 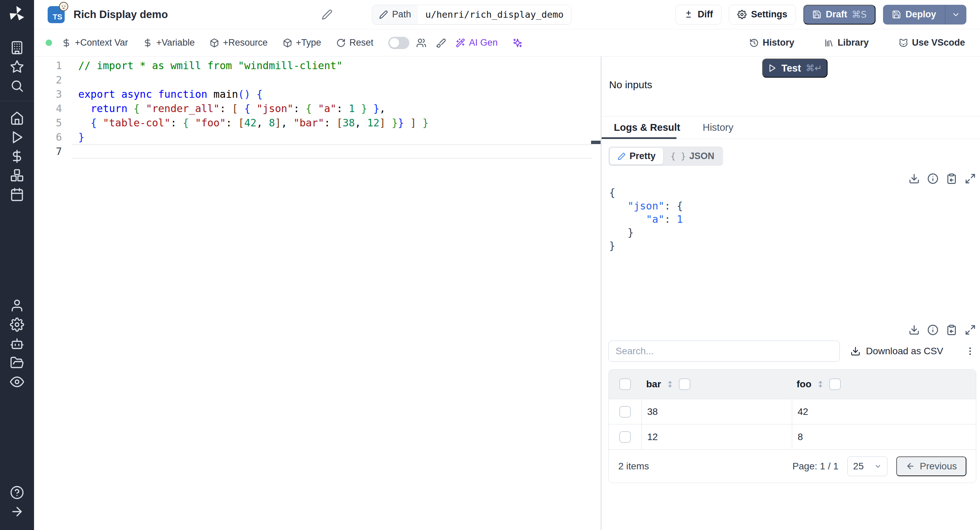 I want to click on column-header-foo: foo, so click(x=884, y=385).